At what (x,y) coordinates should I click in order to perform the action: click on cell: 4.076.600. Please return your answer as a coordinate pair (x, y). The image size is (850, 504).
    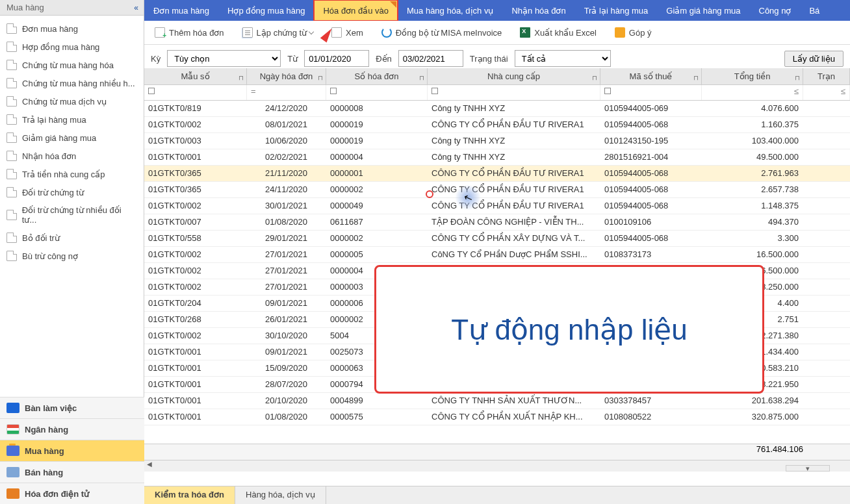
    Looking at the image, I should click on (753, 108).